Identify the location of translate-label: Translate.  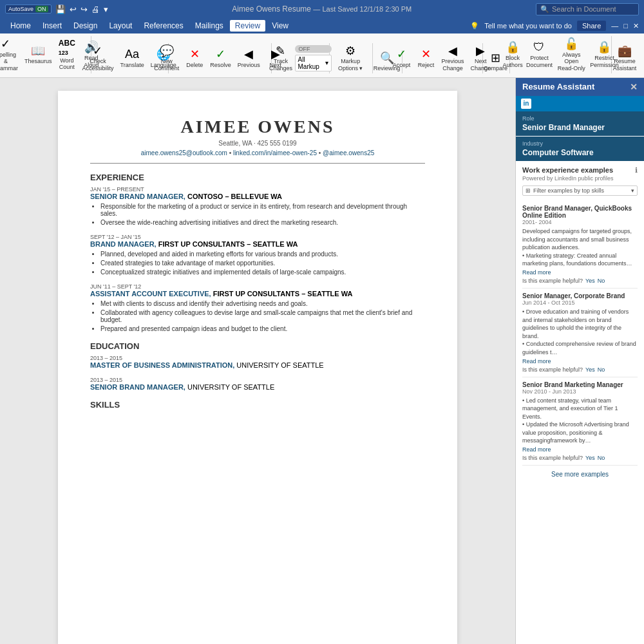
(133, 66).